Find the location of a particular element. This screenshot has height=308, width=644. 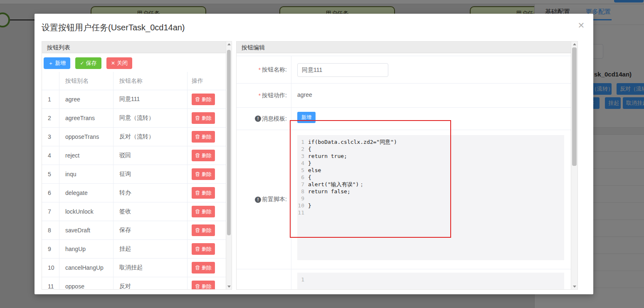

button-list-toolbar: ＋新增 ✓保存 ✕关闭 is located at coordinates (134, 62).